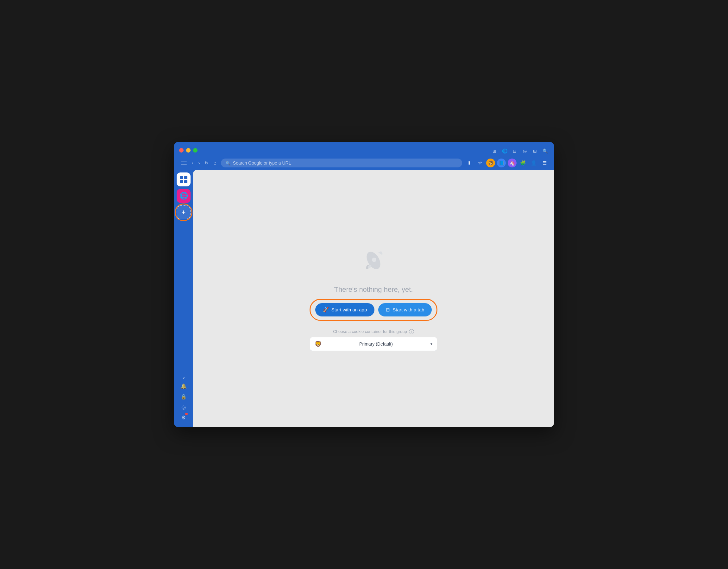  Describe the element at coordinates (183, 407) in the screenshot. I see `sidebar-compass-icon: ◎` at that location.